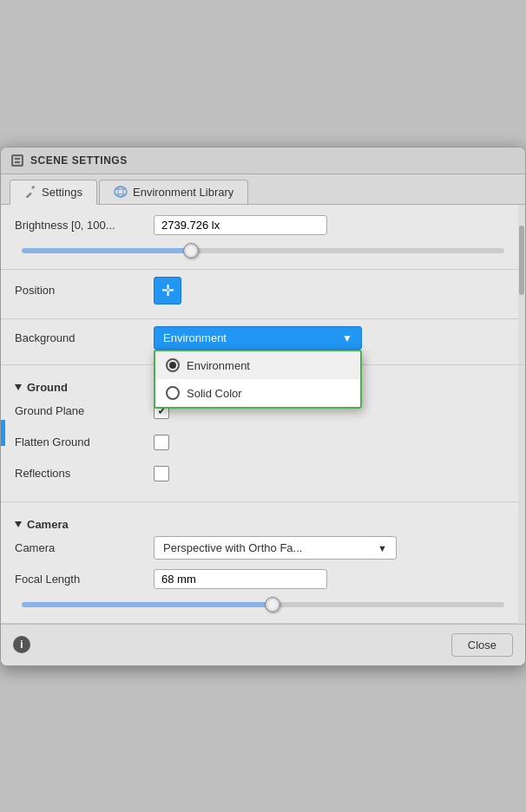  I want to click on tab-environment-library: Environment Library, so click(174, 192).